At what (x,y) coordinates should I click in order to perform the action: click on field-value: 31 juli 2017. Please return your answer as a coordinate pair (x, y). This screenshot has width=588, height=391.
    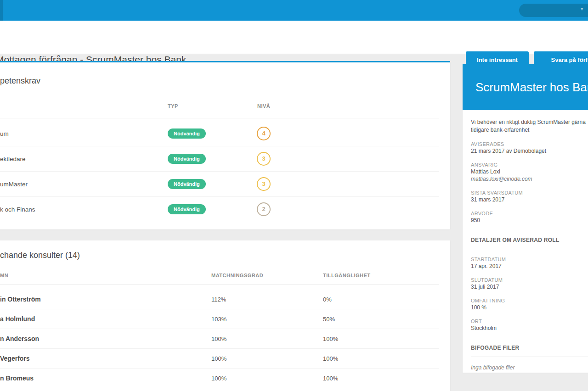
    Looking at the image, I should click on (529, 287).